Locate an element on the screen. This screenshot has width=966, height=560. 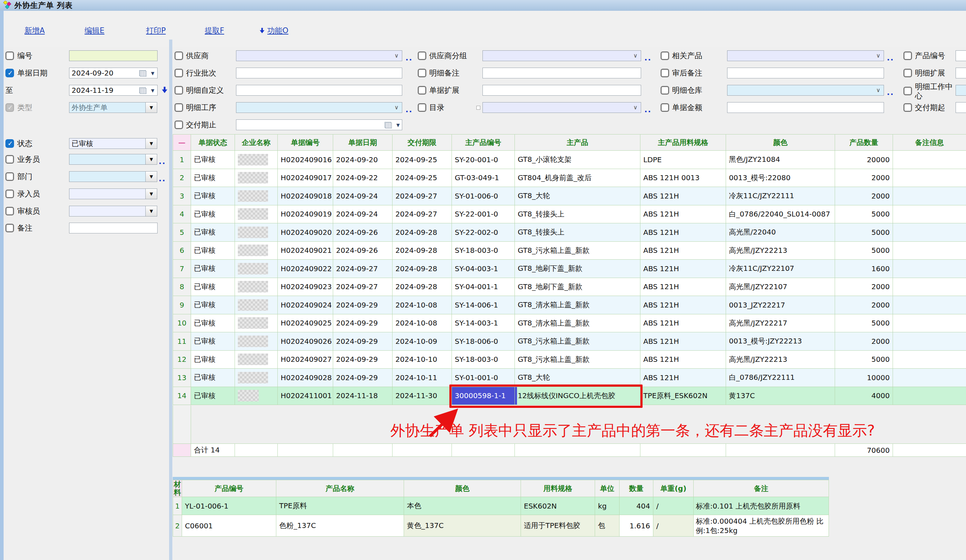
supplier-group-select: ∨ is located at coordinates (562, 56).